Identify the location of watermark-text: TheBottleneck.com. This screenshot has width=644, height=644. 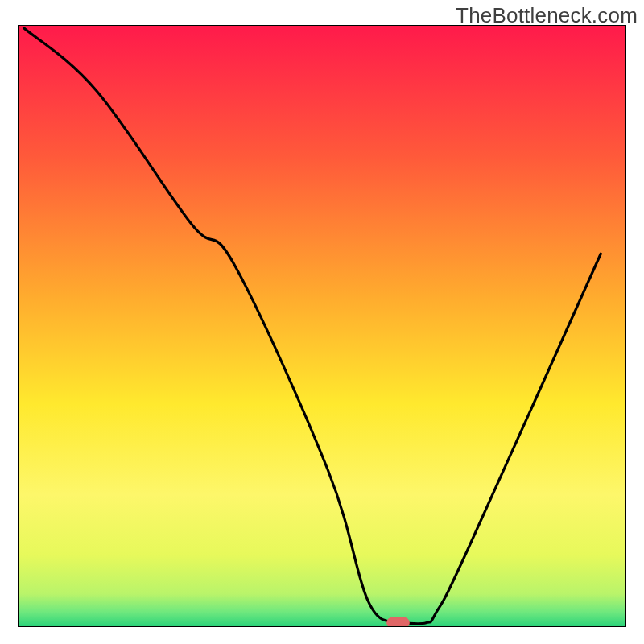
(547, 16).